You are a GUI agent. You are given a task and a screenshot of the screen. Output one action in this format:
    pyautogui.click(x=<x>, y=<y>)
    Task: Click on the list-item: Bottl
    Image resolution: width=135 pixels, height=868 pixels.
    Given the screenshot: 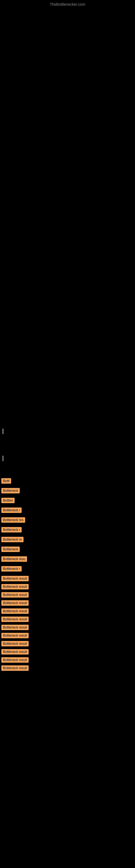 What is the action you would take?
    pyautogui.click(x=68, y=482)
    